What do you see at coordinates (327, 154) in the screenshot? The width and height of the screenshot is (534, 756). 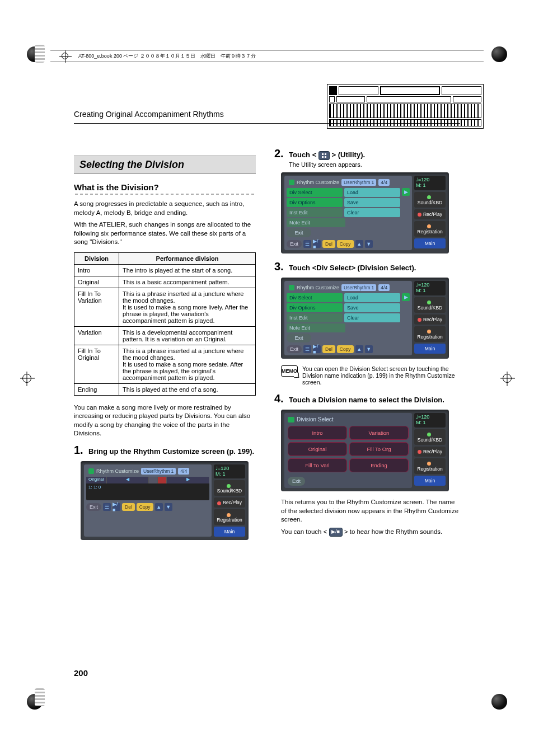 I see `step-text: Touch < > (Utility).` at bounding box center [327, 154].